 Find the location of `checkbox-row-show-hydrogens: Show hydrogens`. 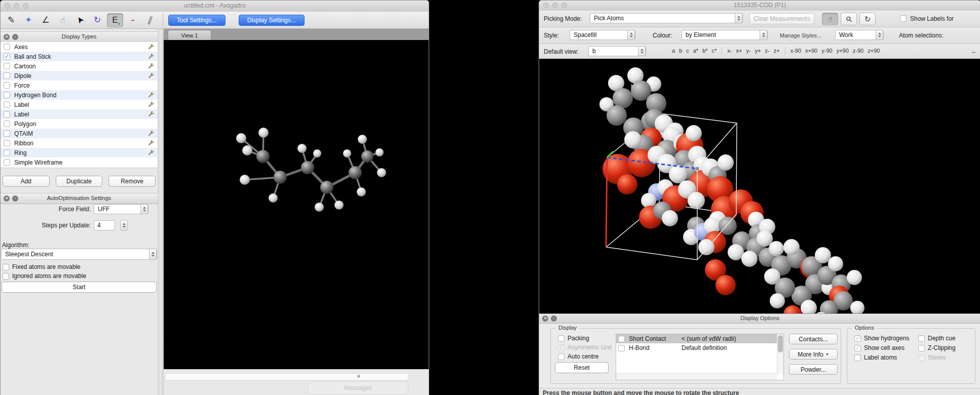

checkbox-row-show-hydrogens: Show hydrogens is located at coordinates (882, 338).